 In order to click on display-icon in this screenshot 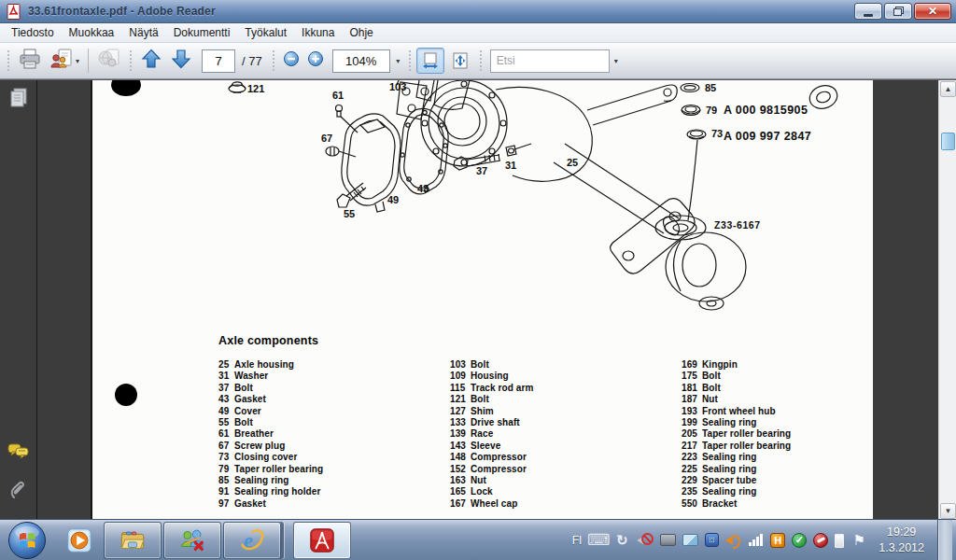, I will do `click(691, 539)`.